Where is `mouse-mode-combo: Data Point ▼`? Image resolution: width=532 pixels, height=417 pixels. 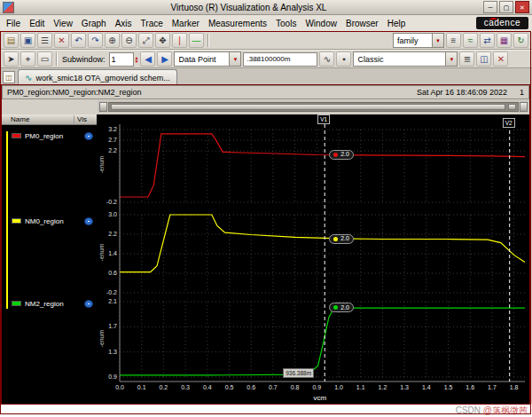
mouse-mode-combo: Data Point ▼ is located at coordinates (207, 59).